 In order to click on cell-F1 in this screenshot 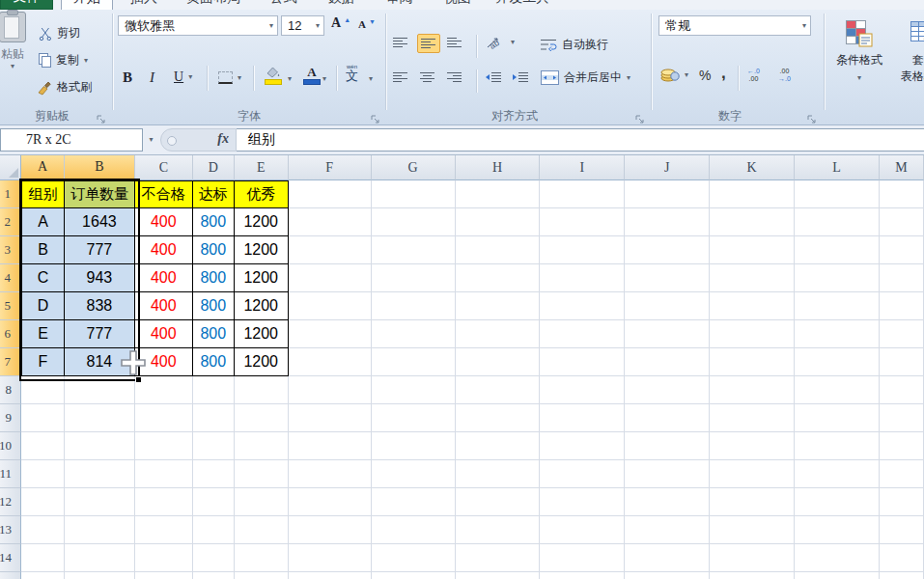, I will do `click(330, 195)`.